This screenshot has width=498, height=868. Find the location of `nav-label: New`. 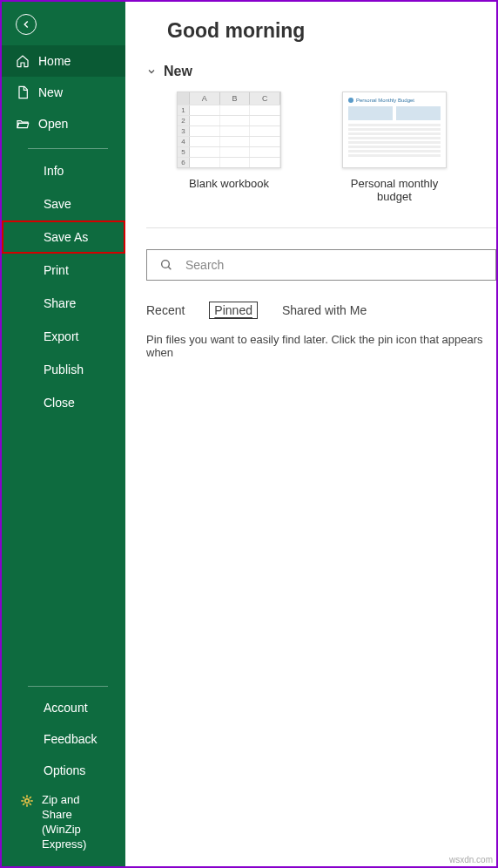

nav-label: New is located at coordinates (50, 92).